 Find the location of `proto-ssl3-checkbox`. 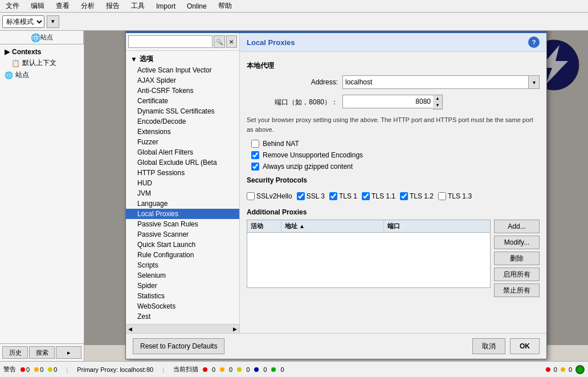

proto-ssl3-checkbox is located at coordinates (301, 196).